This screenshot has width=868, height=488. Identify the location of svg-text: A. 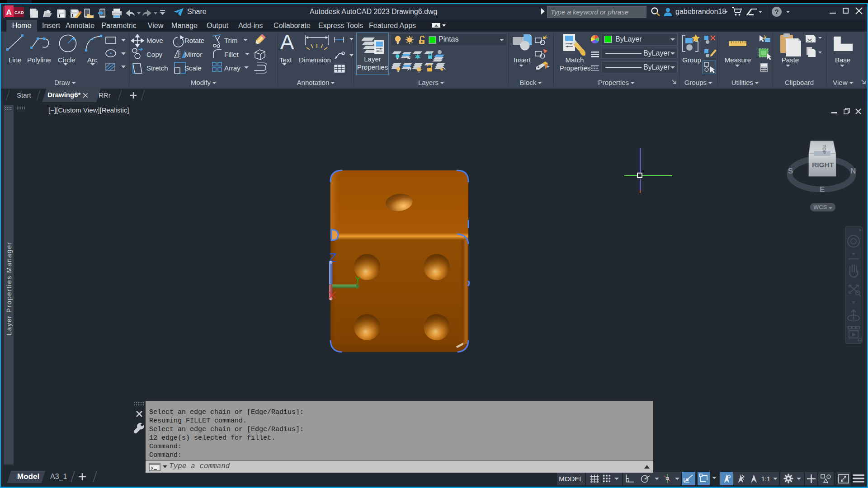
(9, 13).